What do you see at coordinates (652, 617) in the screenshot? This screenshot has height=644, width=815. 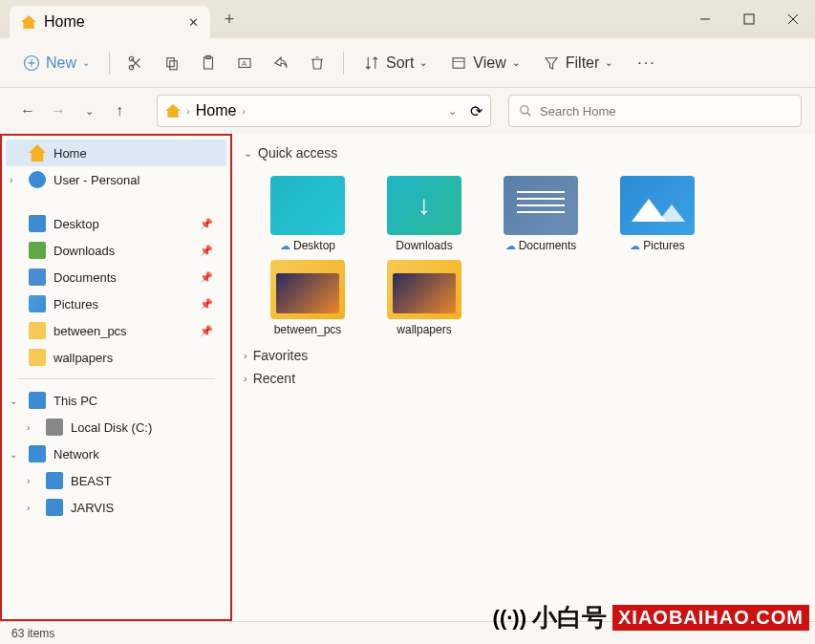 I see `watermark: ((·)) 小白号 XIAOBAIHAO.COM` at bounding box center [652, 617].